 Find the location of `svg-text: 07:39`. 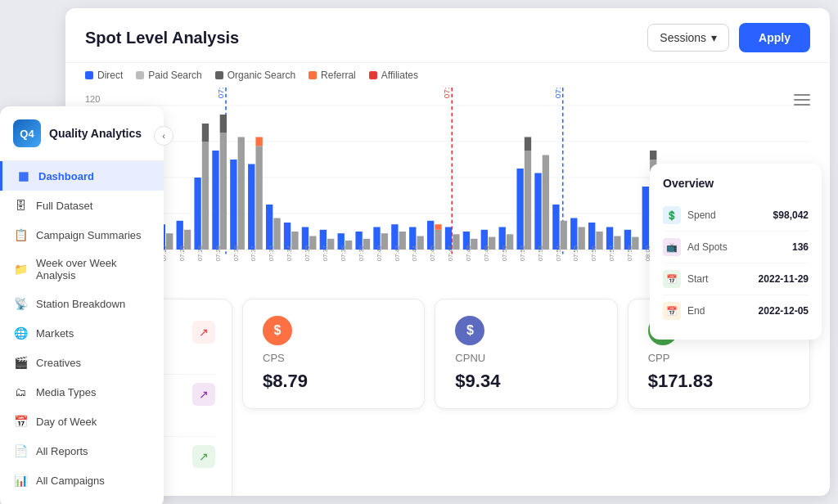

svg-text: 07:39 is located at coordinates (362, 254).